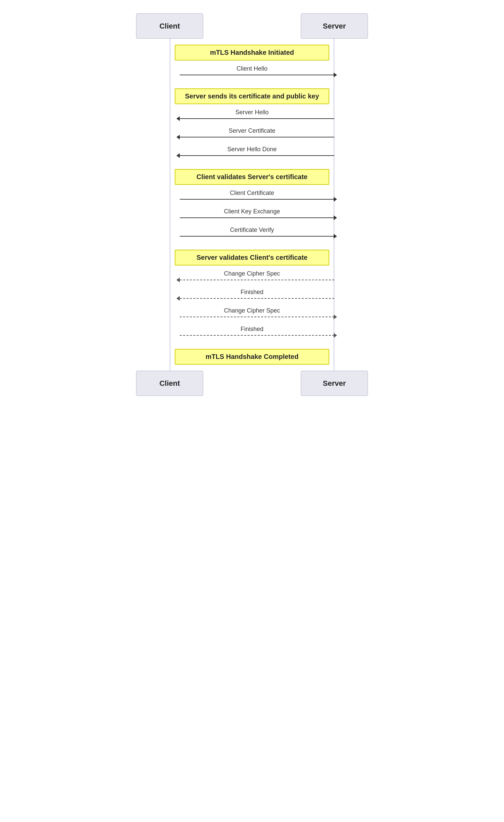 This screenshot has height=822, width=504. I want to click on arrow-finished-2: Finished, so click(252, 333).